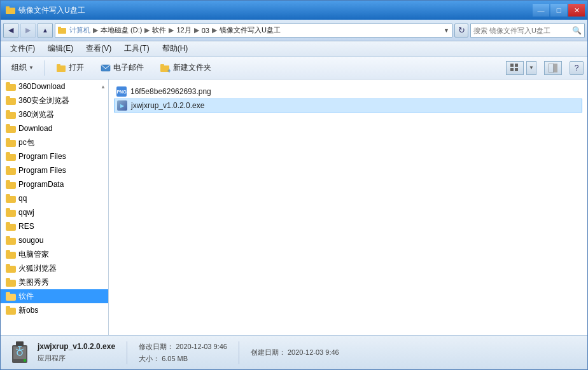 The width and height of the screenshot is (588, 370). Describe the element at coordinates (36, 128) in the screenshot. I see `sidebar-label-download: Download` at that location.